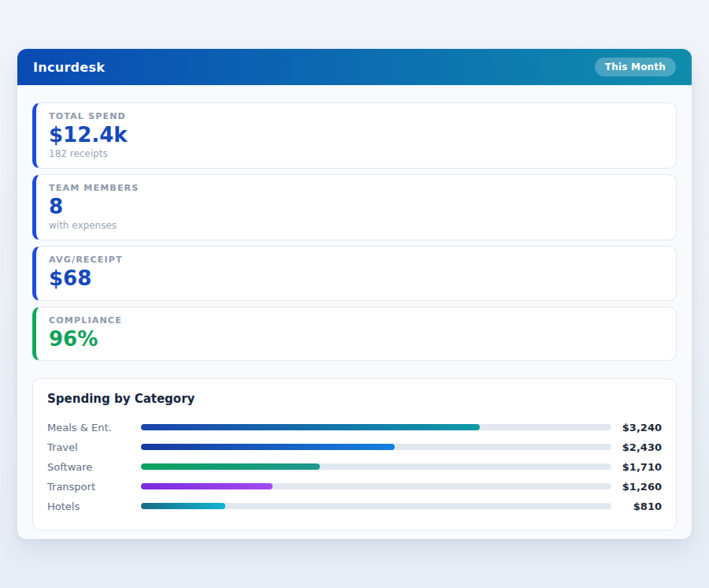  I want to click on spending-row: Meals & Ent. $3,240, so click(354, 427).